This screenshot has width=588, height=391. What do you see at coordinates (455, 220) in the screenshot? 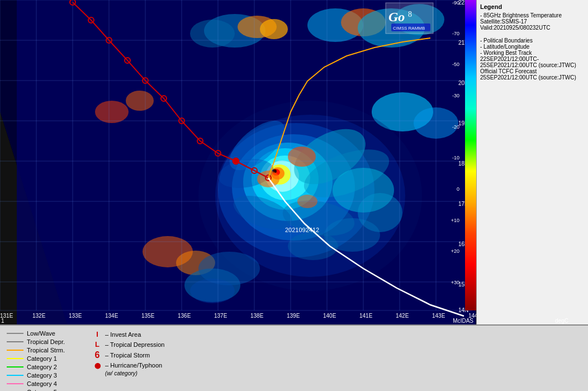
I see `label-plus10: +10` at bounding box center [455, 220].